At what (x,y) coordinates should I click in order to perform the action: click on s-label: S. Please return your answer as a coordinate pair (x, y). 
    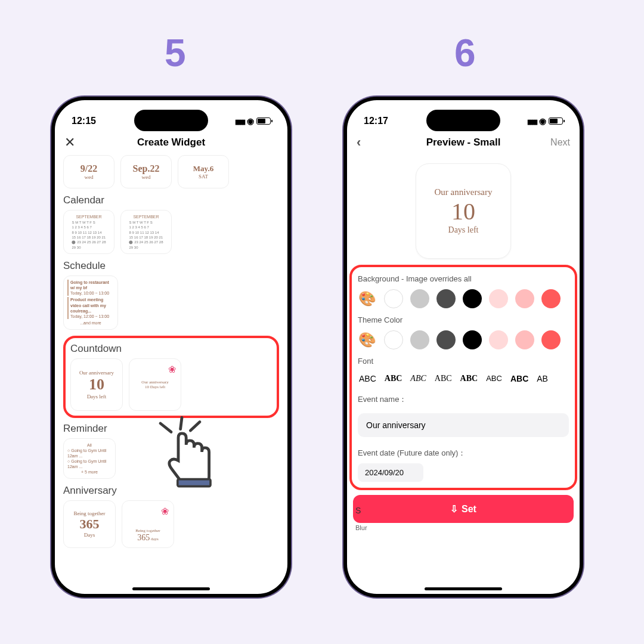
    Looking at the image, I should click on (358, 510).